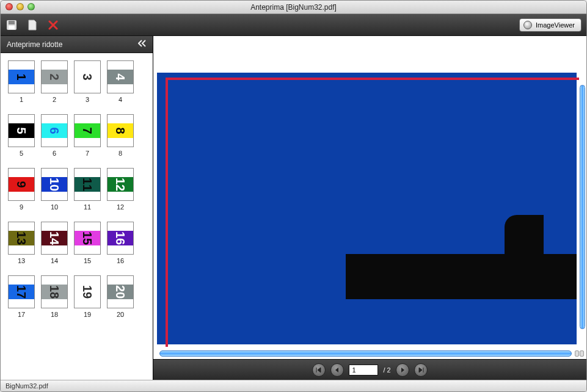 The height and width of the screenshot is (392, 587). What do you see at coordinates (293, 7) in the screenshot?
I see `titlebar: Anteprima [BigNum32.pdf]` at bounding box center [293, 7].